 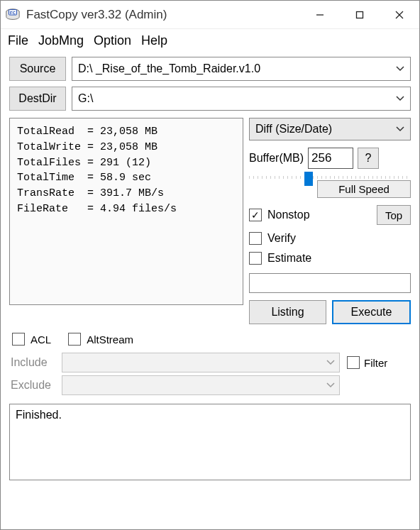 I want to click on listing-button: Listing, so click(x=288, y=312).